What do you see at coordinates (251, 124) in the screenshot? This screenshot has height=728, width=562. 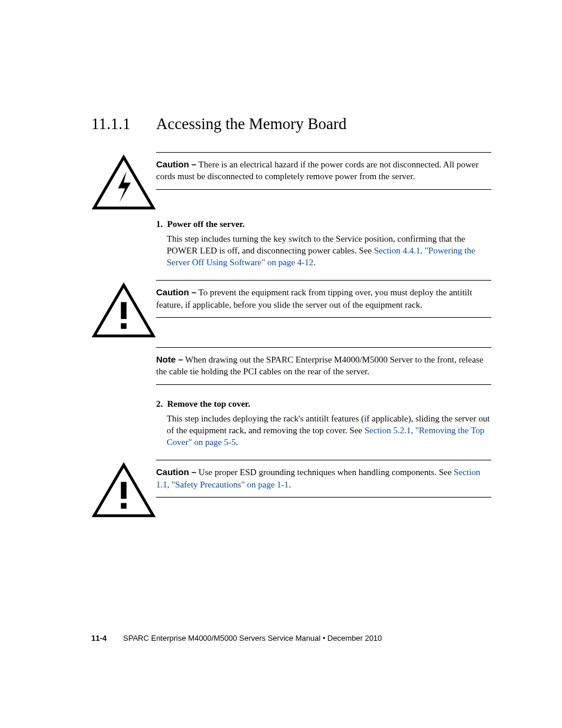 I see `section-title: Accessing the Memory Board` at bounding box center [251, 124].